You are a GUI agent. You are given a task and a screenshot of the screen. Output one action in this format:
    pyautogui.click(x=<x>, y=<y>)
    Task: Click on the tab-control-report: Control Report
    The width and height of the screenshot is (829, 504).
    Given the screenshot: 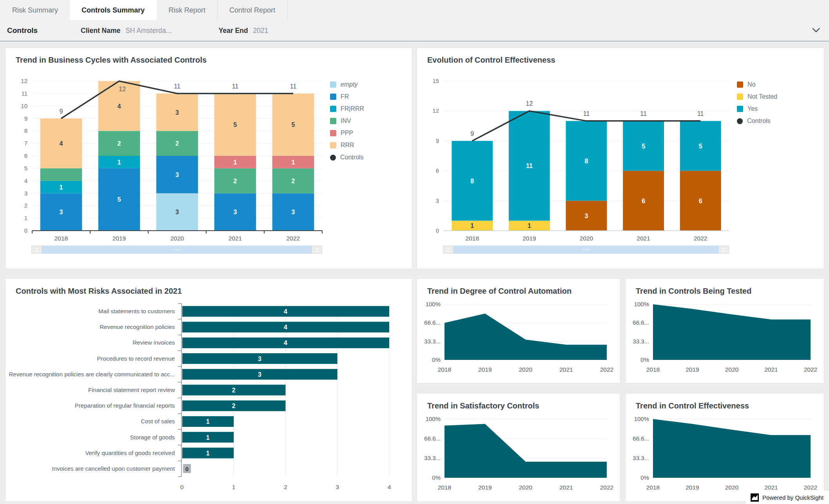 What is the action you would take?
    pyautogui.click(x=252, y=10)
    